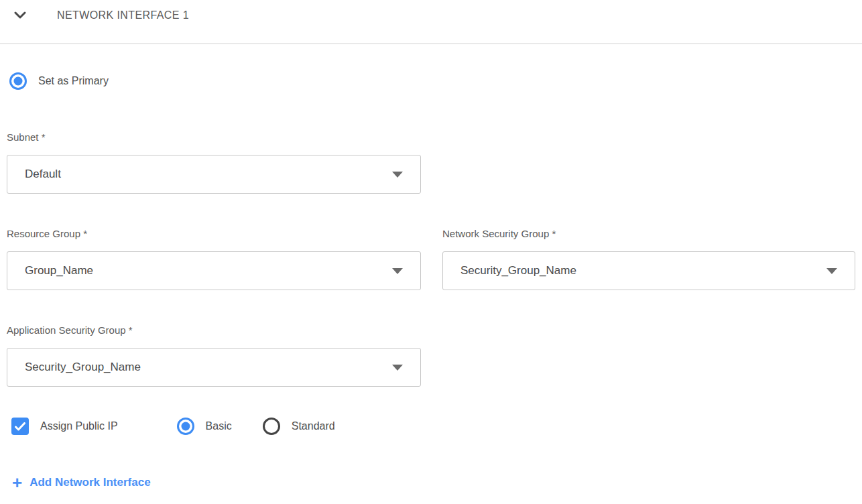 This screenshot has height=504, width=862. I want to click on section-header: NETWORK INTERFACE 1, so click(431, 15).